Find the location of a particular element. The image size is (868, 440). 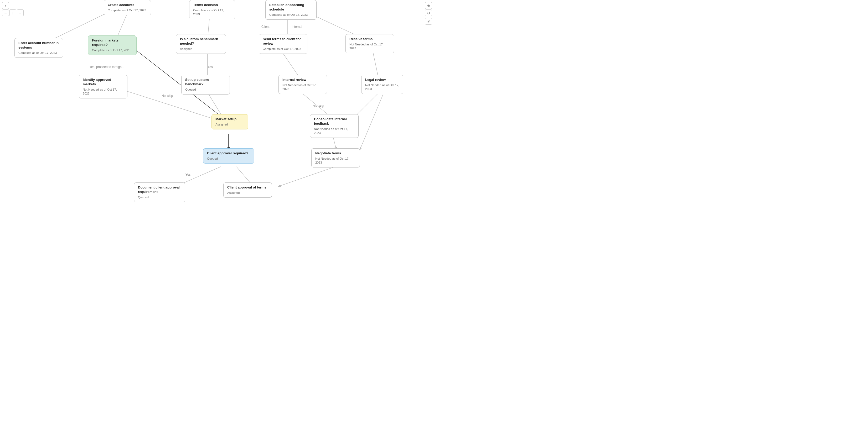

edge-label-client: Client is located at coordinates (266, 27).